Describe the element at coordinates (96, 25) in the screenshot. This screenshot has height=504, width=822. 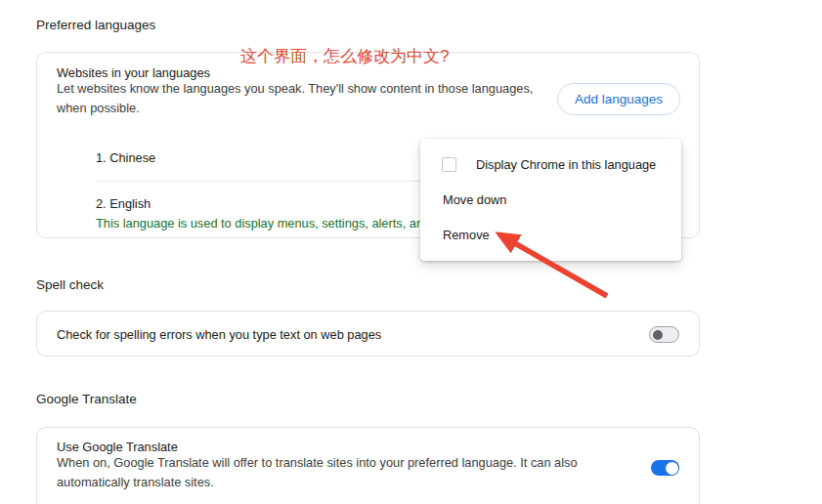
I see `preferred-languages-heading: Preferred languages` at that location.